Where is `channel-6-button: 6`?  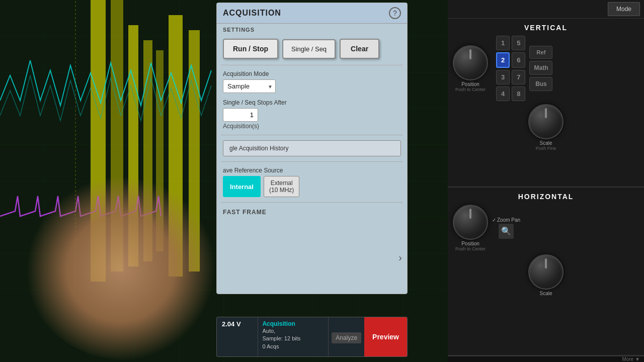
channel-6-button: 6 is located at coordinates (518, 60).